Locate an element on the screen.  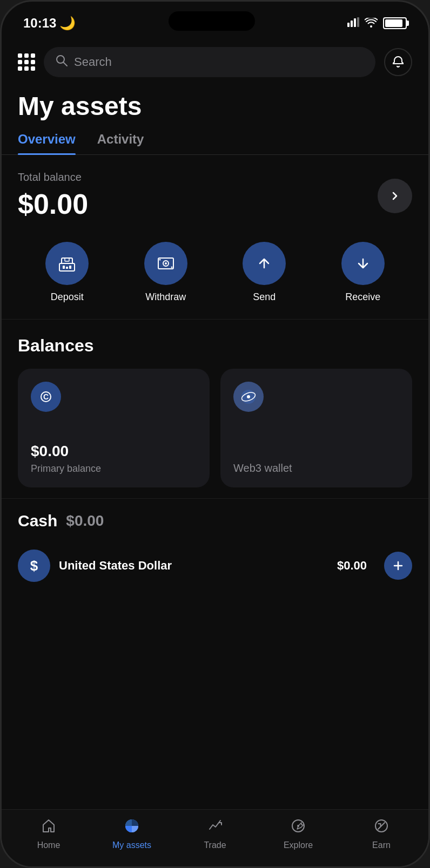
send-icon is located at coordinates (264, 263).